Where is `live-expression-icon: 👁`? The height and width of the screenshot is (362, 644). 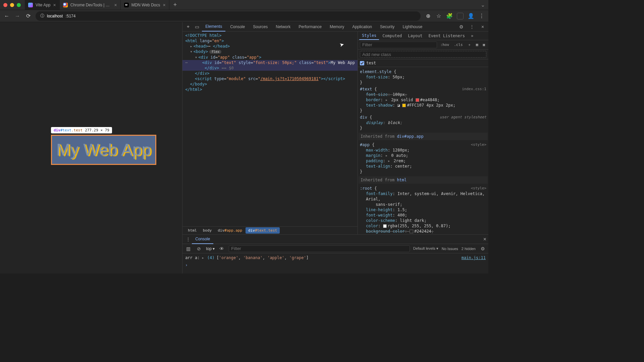 live-expression-icon: 👁 is located at coordinates (222, 249).